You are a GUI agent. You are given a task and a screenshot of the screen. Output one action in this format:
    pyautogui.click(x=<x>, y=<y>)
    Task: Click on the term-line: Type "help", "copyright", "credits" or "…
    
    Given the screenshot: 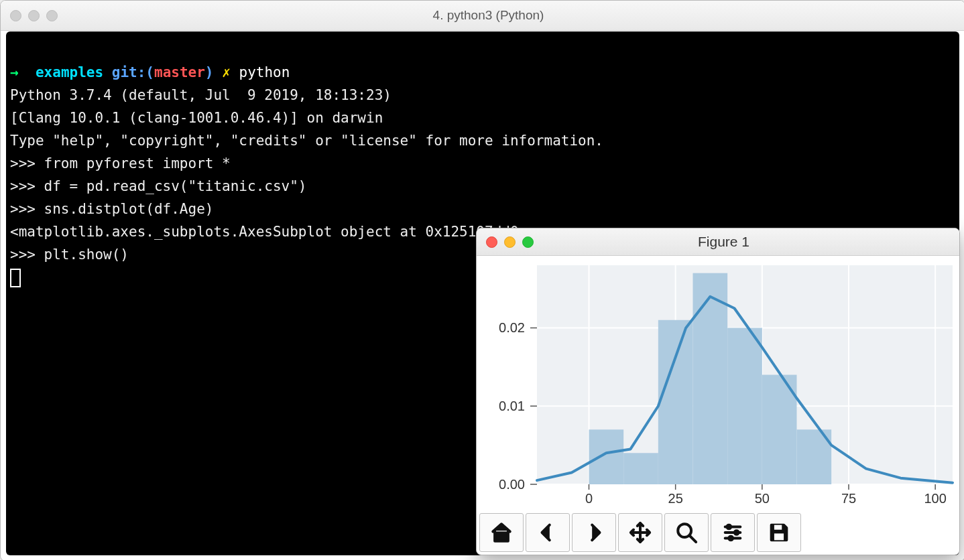 What is the action you would take?
    pyautogui.click(x=307, y=141)
    